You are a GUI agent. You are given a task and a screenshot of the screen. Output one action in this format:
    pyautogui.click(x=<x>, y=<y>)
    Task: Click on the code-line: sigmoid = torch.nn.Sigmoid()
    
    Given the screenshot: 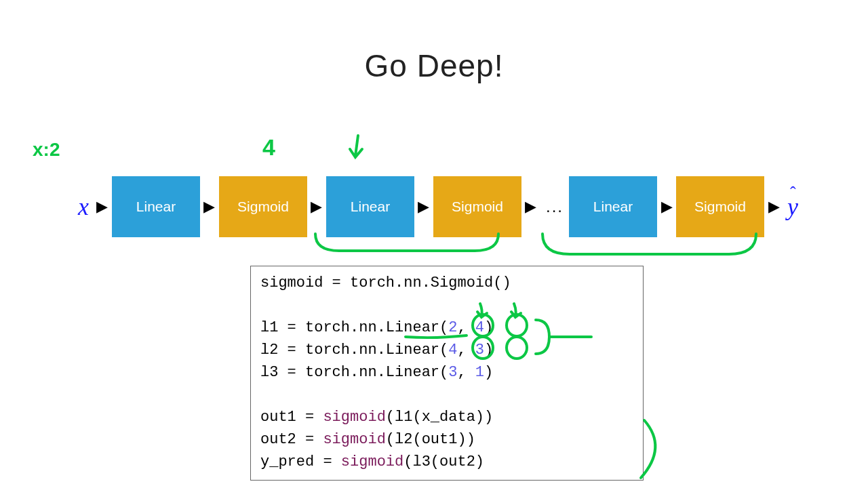 What is the action you would take?
    pyautogui.click(x=447, y=283)
    